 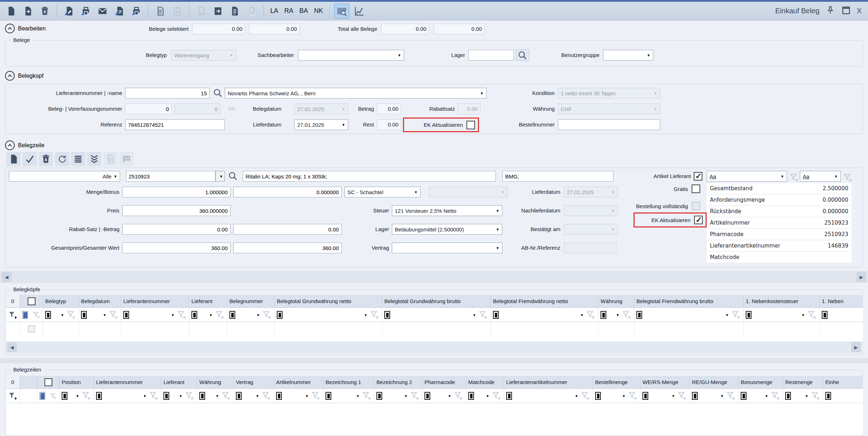 What do you see at coordinates (288, 248) in the screenshot?
I see `gesamtwert-input` at bounding box center [288, 248].